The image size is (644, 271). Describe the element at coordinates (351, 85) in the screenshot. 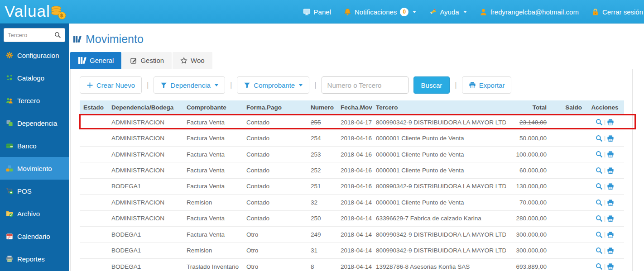

I see `toolbar: Crear Nuevo | Dependencia | Comprobante …` at that location.